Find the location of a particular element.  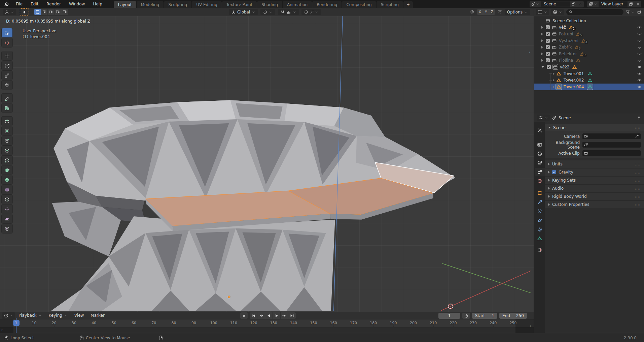

tool-poly-build is located at coordinates (7, 170).